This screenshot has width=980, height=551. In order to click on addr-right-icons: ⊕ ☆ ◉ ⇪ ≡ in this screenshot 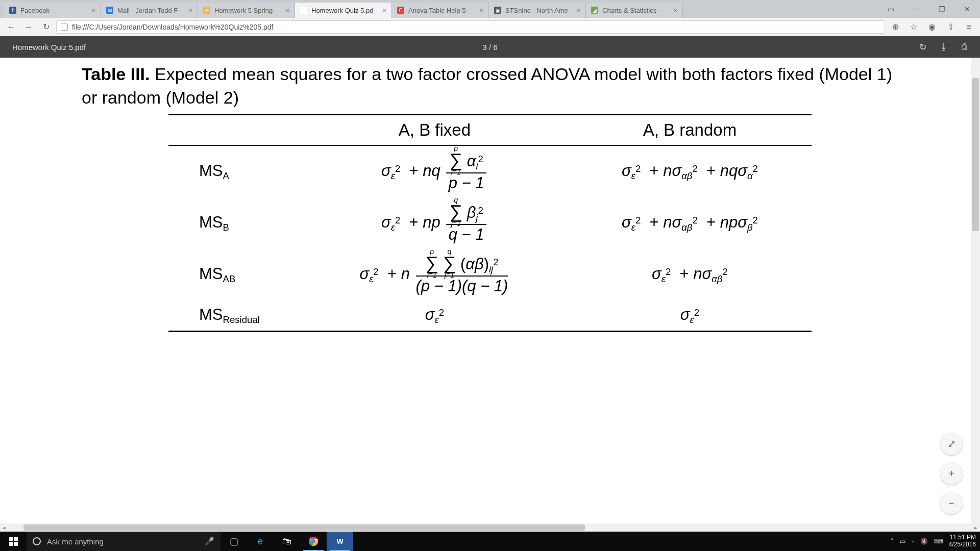, I will do `click(932, 27)`.